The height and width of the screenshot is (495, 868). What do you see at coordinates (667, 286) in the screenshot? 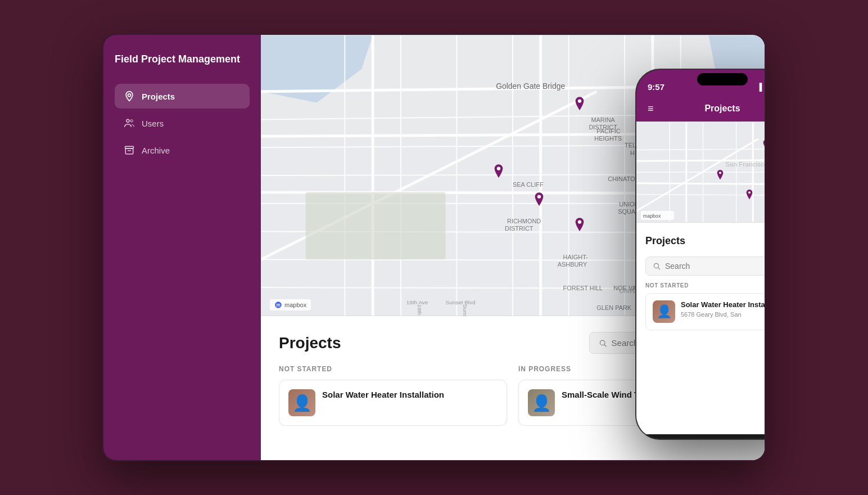
I see `phone-col-label-not-started: NOT STARTED` at bounding box center [667, 286].